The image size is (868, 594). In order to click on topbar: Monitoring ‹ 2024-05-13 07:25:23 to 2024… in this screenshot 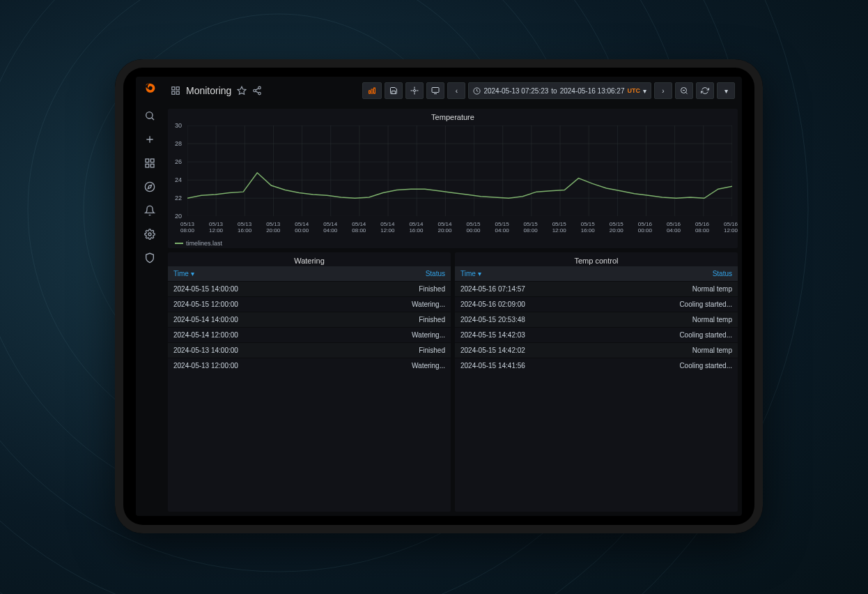, I will do `click(453, 91)`.